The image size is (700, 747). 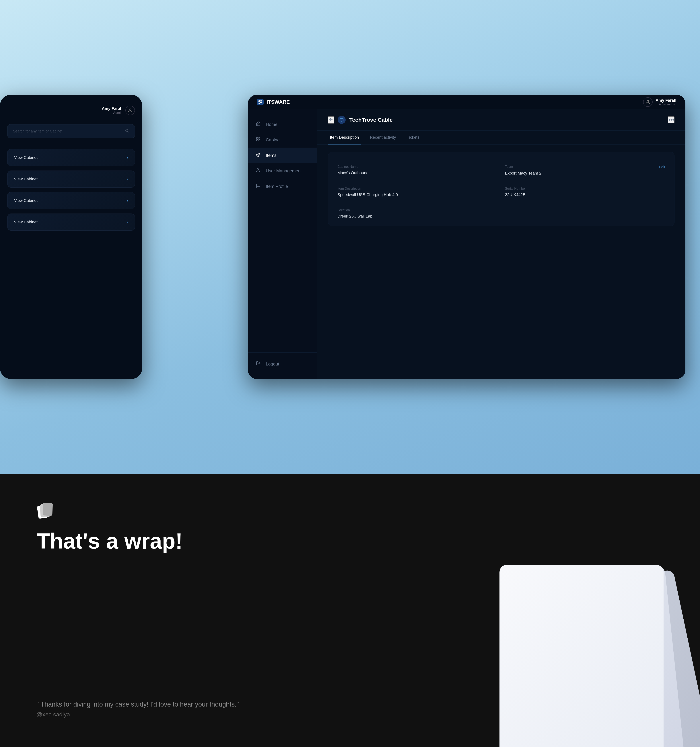 I want to click on edit-button: Edit, so click(x=662, y=167).